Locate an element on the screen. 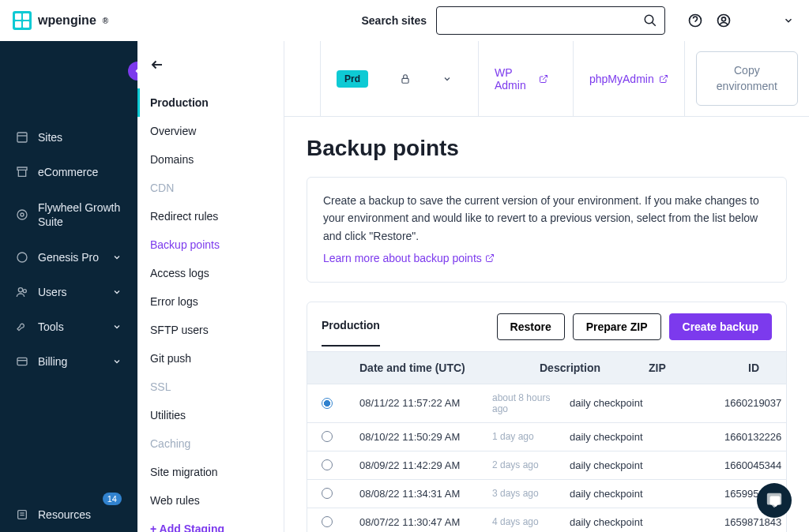  search-input is located at coordinates (551, 21).